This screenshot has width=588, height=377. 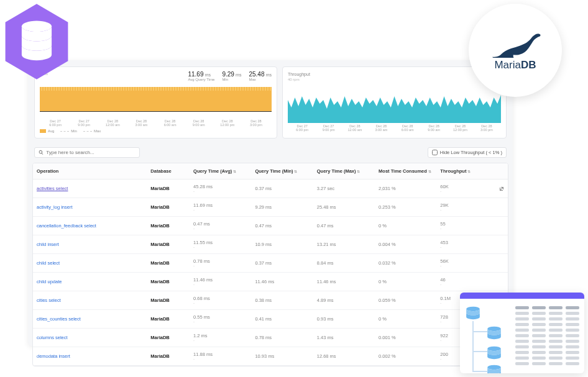 I want to click on throughput-chart: Throughput 40 rpm Dec 276:00 pmDec 279:0…, so click(x=394, y=102).